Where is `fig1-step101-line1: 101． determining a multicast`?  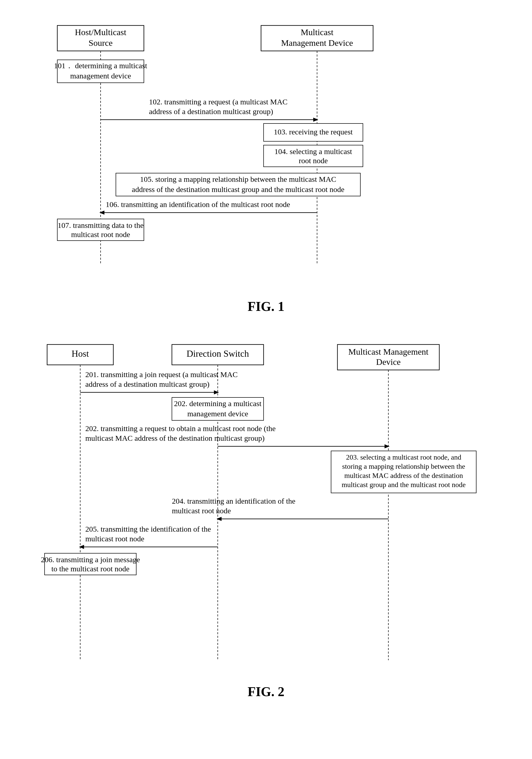
fig1-step101-line1: 101． determining a multicast is located at coordinates (101, 65).